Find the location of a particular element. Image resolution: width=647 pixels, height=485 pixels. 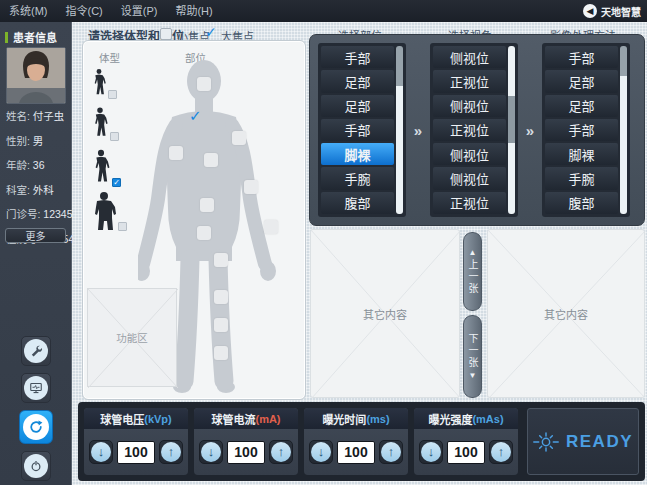

menu-bar: 系统(M) 指令(C) 设置(P) 帮助(H) ◀ 天地智慧 is located at coordinates (324, 11).